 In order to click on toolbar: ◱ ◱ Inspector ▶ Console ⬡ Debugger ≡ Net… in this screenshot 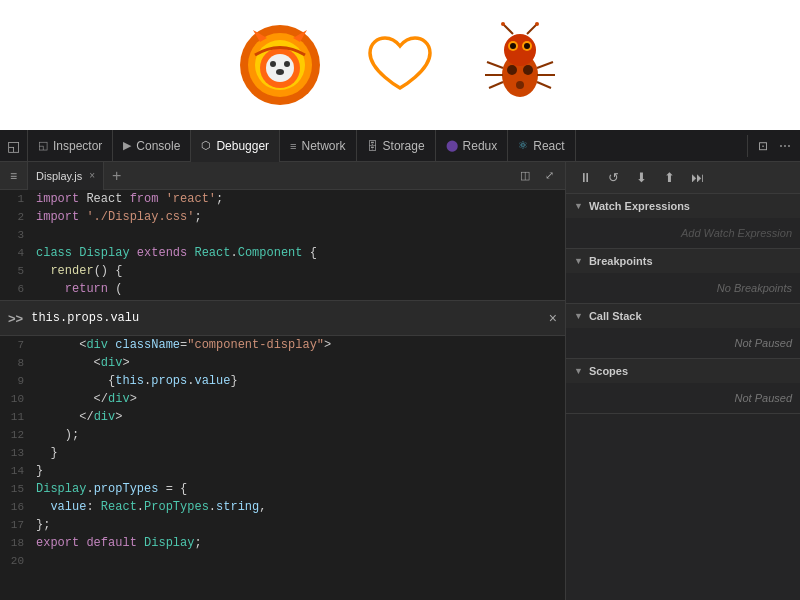, I will do `click(400, 146)`.